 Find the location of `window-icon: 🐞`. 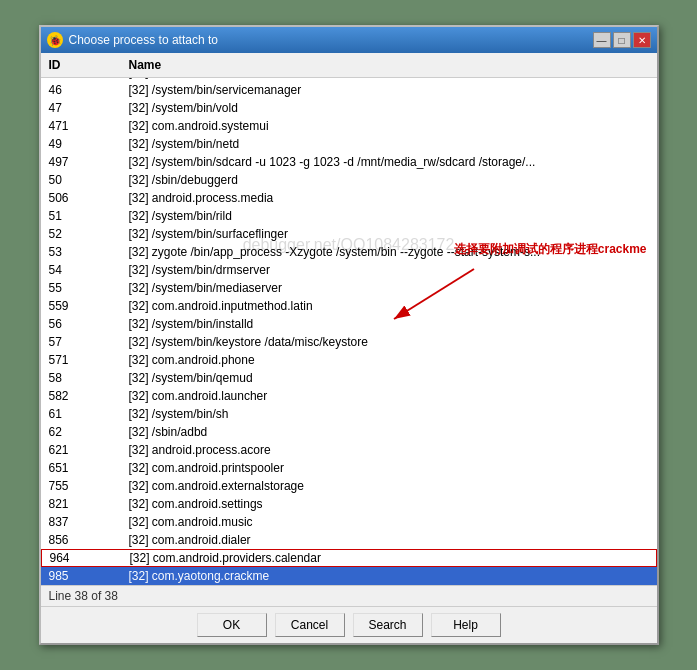

window-icon: 🐞 is located at coordinates (55, 40).